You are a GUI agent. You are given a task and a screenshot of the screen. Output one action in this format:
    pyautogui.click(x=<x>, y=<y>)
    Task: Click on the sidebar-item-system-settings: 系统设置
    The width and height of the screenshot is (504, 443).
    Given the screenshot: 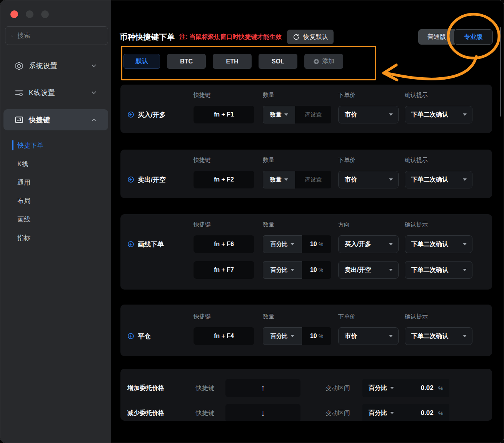 What is the action you would take?
    pyautogui.click(x=56, y=66)
    